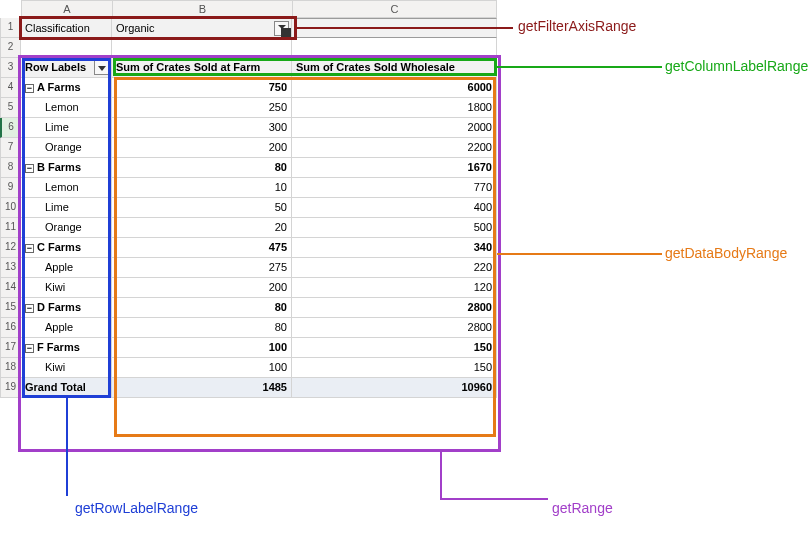 This screenshot has width=808, height=539. I want to click on annotation-filter-axis: getFilterAxisRange, so click(577, 26).